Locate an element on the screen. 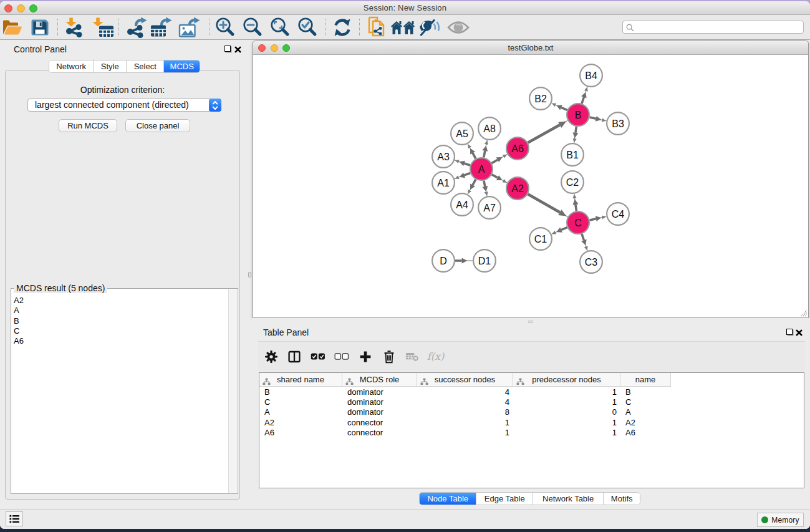 The image size is (810, 532). task-history-button is located at coordinates (14, 519).